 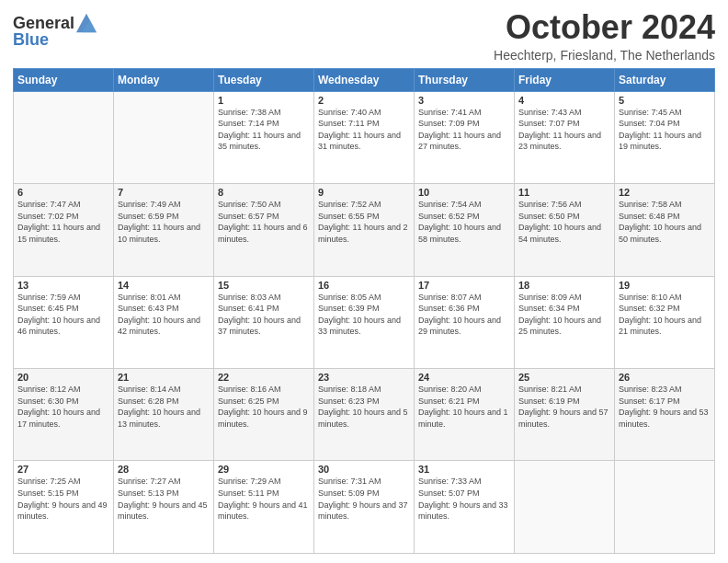 What do you see at coordinates (264, 315) in the screenshot?
I see `day-info: Sunrise: 8:03 AM Sunset: 6:41 PM Dayligh…` at bounding box center [264, 315].